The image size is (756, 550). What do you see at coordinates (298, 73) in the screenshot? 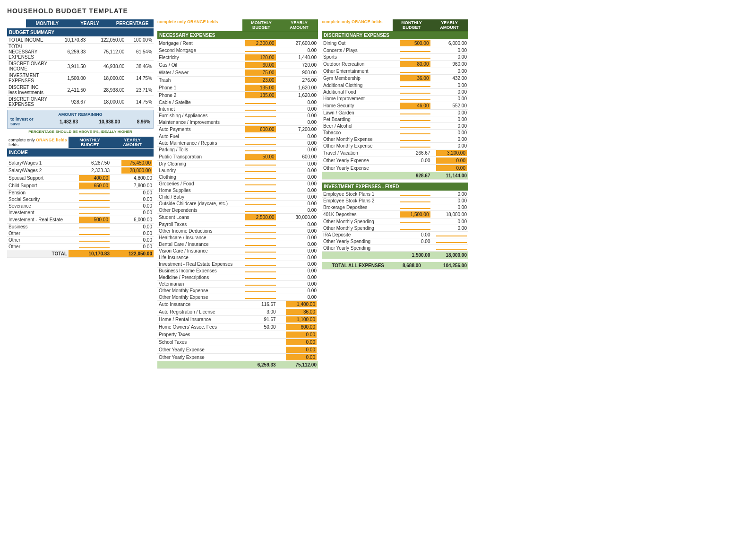
I see `ne-yearly-cell: 900.00` at bounding box center [298, 73].